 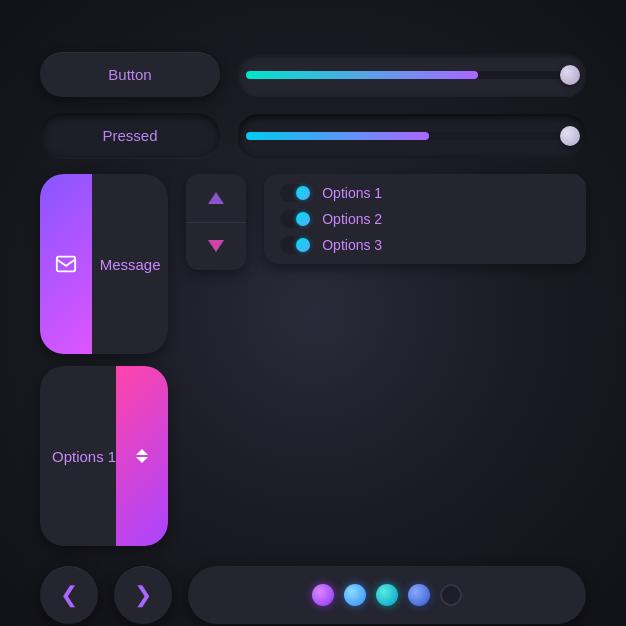 I want to click on next-button: ❯, so click(x=143, y=595).